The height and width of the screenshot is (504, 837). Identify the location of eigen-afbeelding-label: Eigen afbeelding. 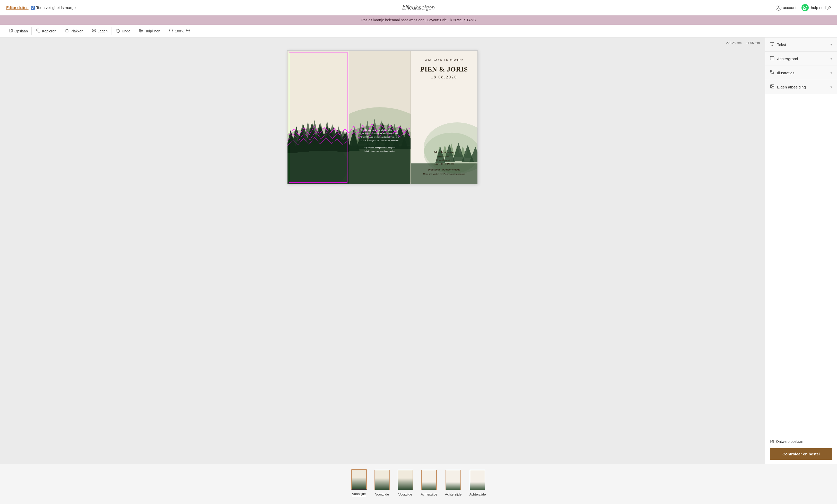
(791, 87).